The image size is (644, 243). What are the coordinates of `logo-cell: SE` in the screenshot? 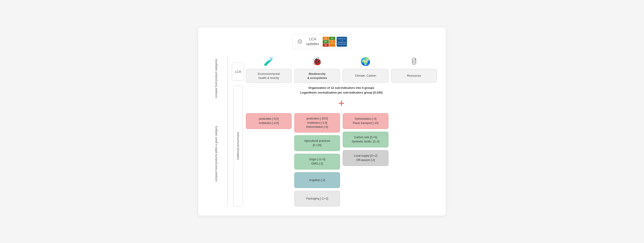 It's located at (326, 45).